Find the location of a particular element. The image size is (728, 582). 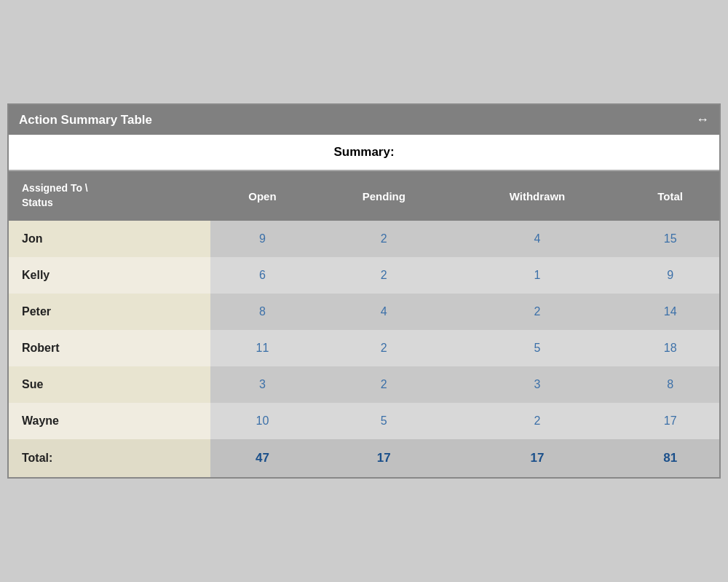

cell-open: 47 is located at coordinates (262, 458).